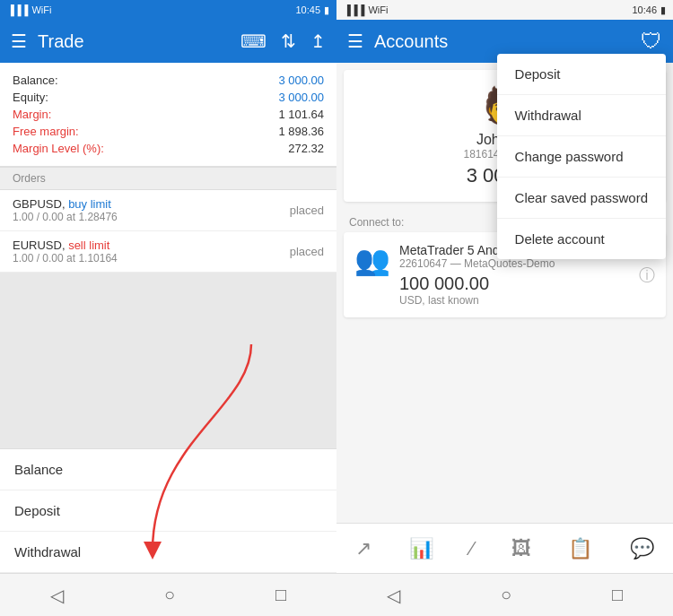 This screenshot has height=616, width=673. Describe the element at coordinates (134, 41) in the screenshot. I see `left-title: Trade` at that location.